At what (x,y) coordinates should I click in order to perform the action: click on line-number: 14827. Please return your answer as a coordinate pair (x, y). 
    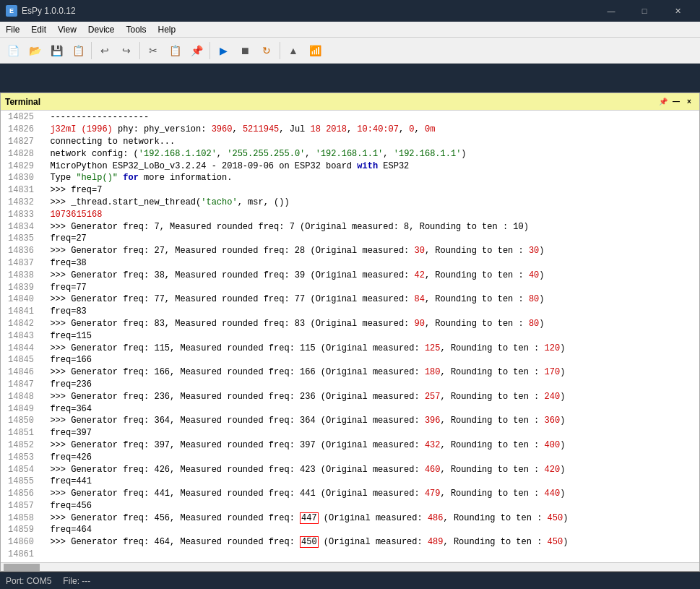
    Looking at the image, I should click on (22, 142).